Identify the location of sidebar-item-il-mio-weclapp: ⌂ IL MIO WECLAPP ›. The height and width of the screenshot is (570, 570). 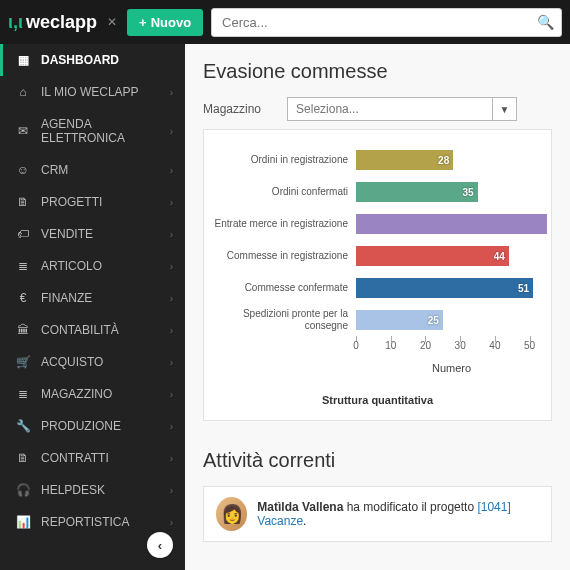
(92, 92).